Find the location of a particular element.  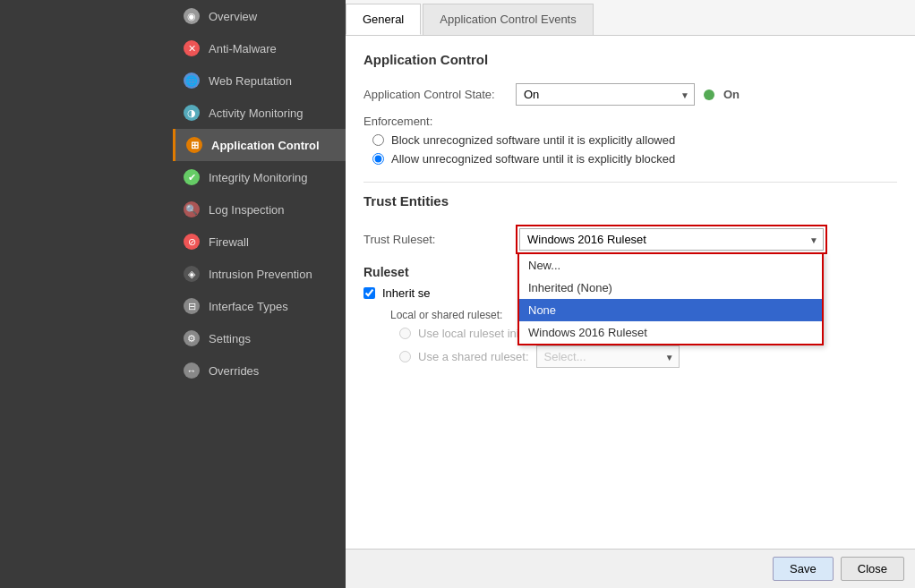

sidebar-item-application-control: ⊞Application Control is located at coordinates (260, 145).